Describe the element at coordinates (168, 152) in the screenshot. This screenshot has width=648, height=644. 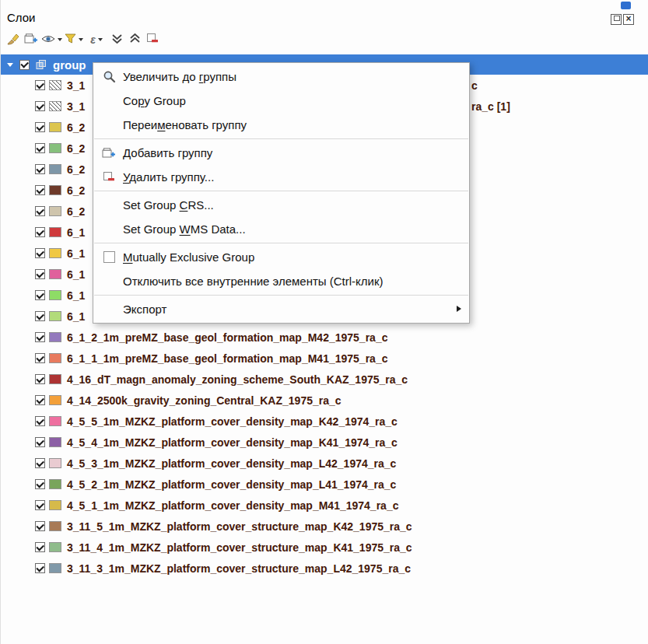
I see `menu-item-label: Добавить группу` at that location.